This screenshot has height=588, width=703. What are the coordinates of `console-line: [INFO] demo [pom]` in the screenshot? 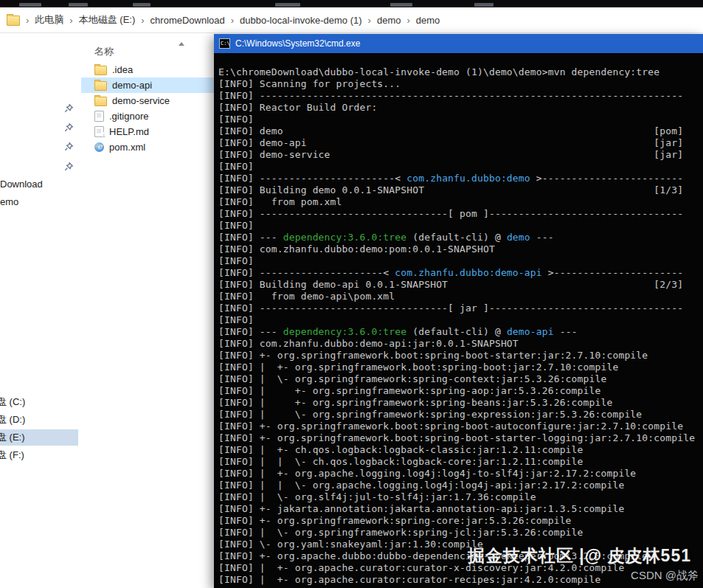 It's located at (460, 131).